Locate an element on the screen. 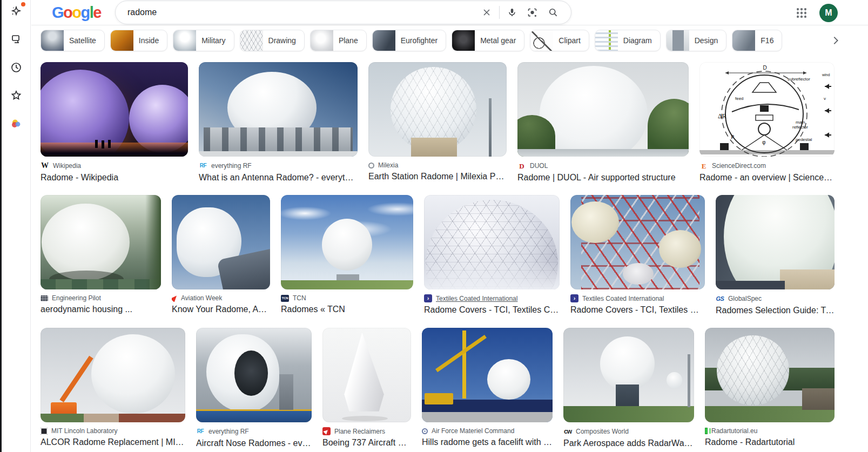  result-source: Aviation Week is located at coordinates (221, 298).